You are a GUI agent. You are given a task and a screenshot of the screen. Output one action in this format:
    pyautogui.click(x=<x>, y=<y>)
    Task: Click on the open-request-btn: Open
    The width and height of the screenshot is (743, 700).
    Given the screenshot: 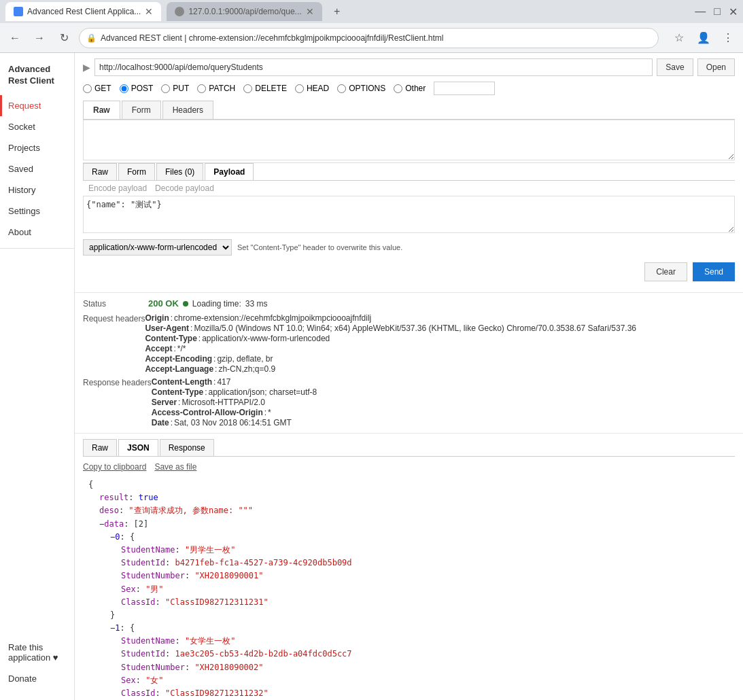 What is the action you would take?
    pyautogui.click(x=716, y=67)
    